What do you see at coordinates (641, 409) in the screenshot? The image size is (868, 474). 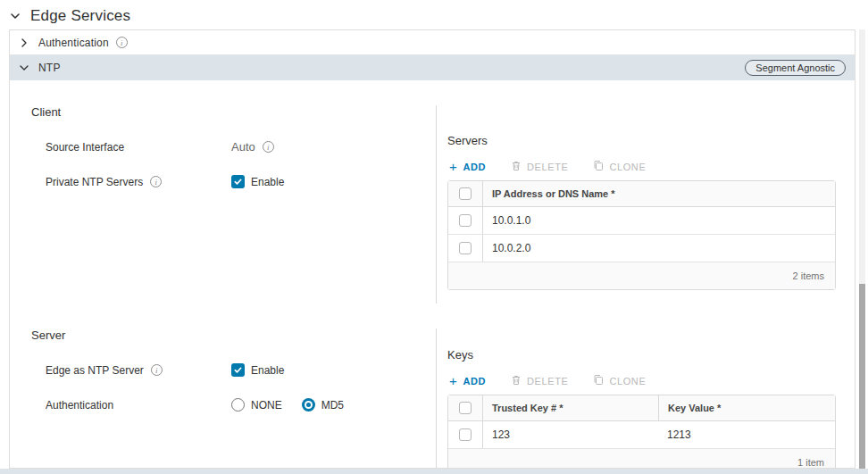 I see `keys-table-header: Trusted Key # * Key Value *` at bounding box center [641, 409].